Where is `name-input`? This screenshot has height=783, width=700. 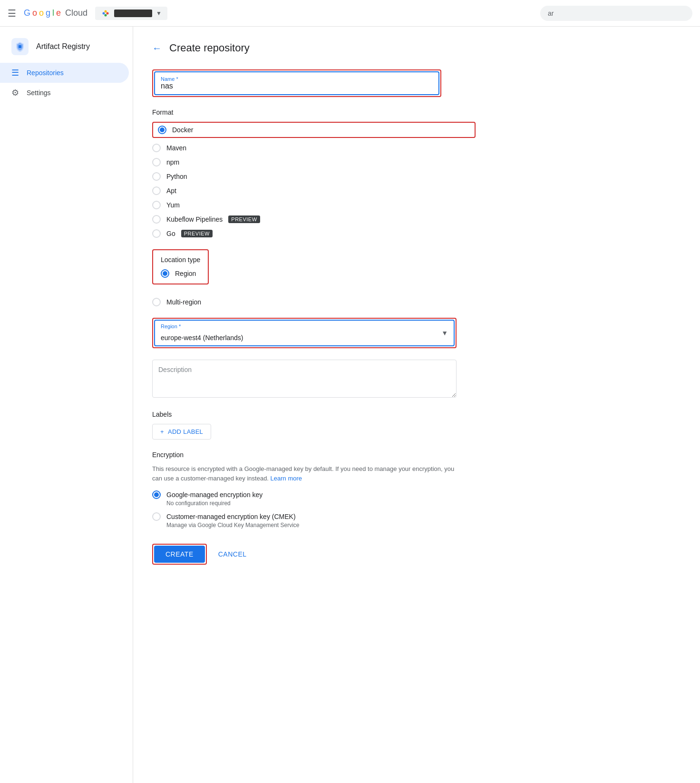
name-input is located at coordinates (297, 85).